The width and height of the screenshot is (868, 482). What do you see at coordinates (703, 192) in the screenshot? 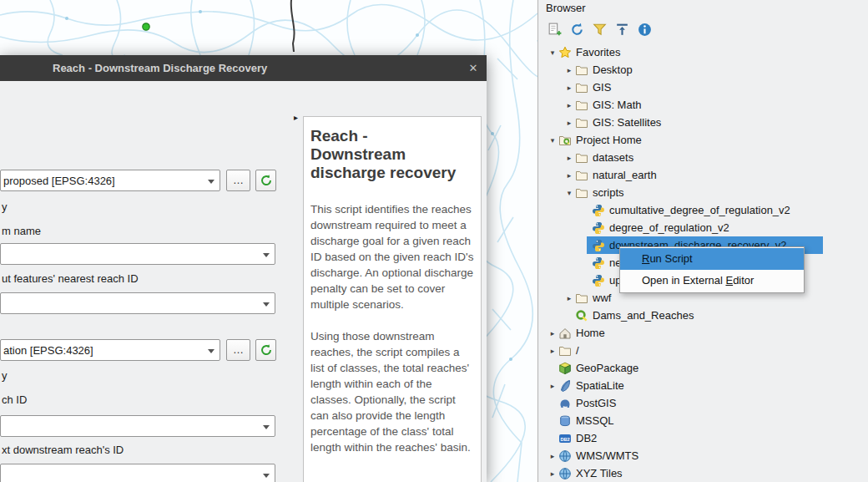
I see `tree-item-scripts: ▾scripts` at bounding box center [703, 192].